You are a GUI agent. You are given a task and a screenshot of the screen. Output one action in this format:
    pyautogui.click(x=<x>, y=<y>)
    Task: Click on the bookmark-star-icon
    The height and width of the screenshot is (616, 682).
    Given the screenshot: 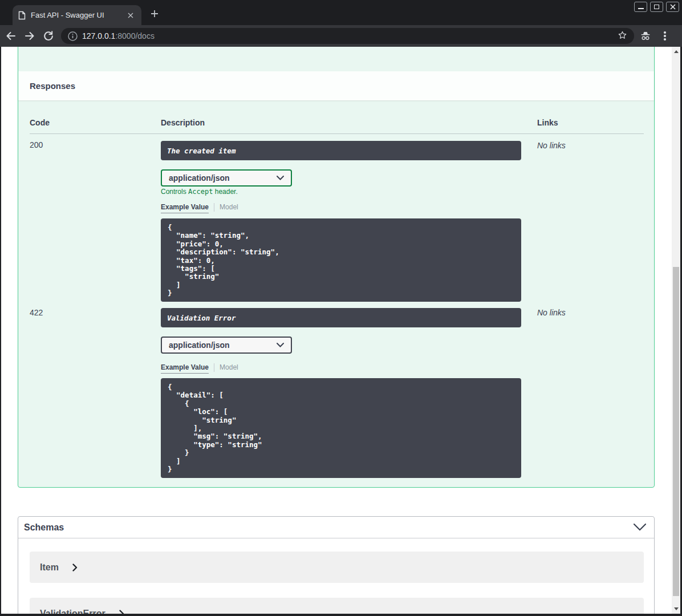 What is the action you would take?
    pyautogui.click(x=623, y=37)
    